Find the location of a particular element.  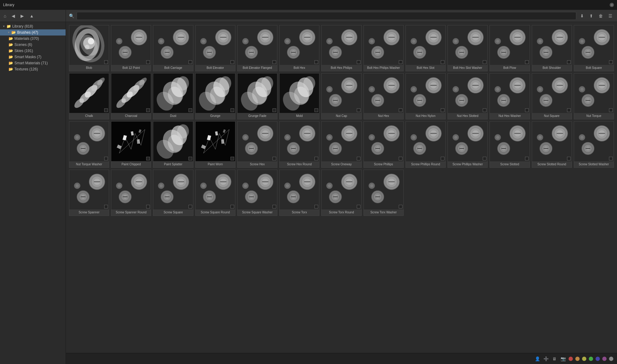

grid-item-screw-square-washer: Screw Square Washer is located at coordinates (257, 193).